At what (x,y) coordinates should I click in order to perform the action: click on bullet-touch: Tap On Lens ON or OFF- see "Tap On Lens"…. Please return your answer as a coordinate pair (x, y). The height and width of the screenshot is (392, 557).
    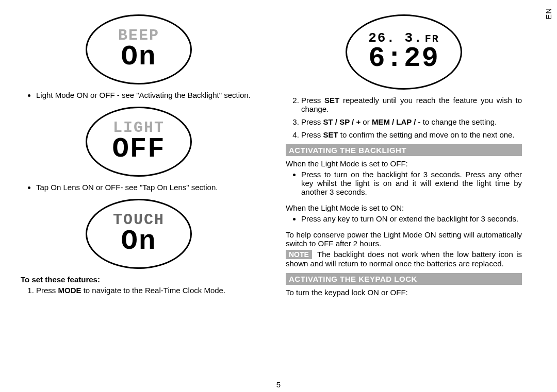
    Looking at the image, I should click on (146, 188).